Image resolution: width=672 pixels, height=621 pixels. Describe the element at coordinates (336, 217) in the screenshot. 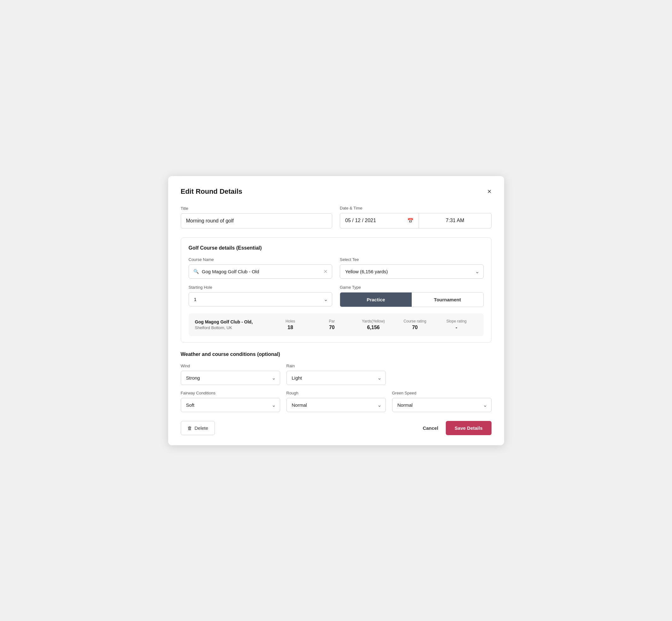

I see `top-row: Title Date & Time 05 / 12 / 2021 📅 7:31 …` at that location.